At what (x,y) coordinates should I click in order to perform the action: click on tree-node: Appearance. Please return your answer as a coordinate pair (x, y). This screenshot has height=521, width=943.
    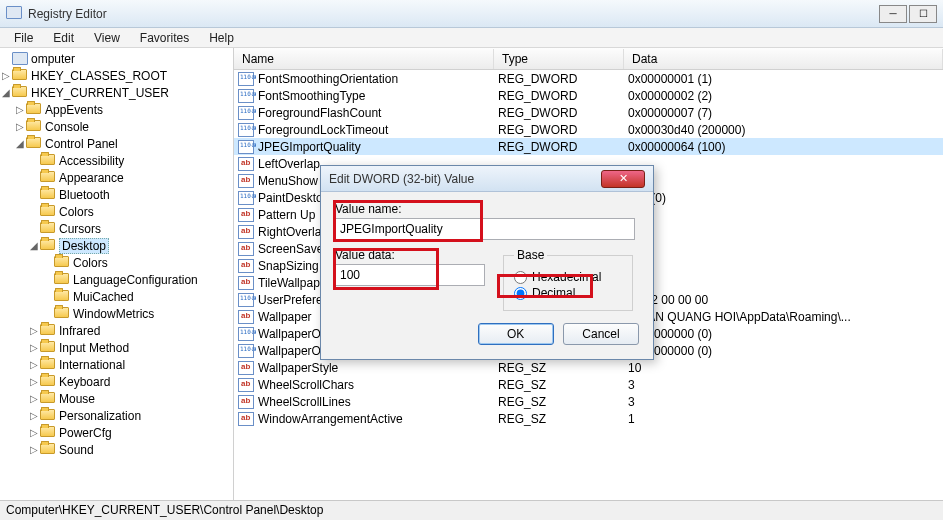
    Looking at the image, I should click on (116, 178).